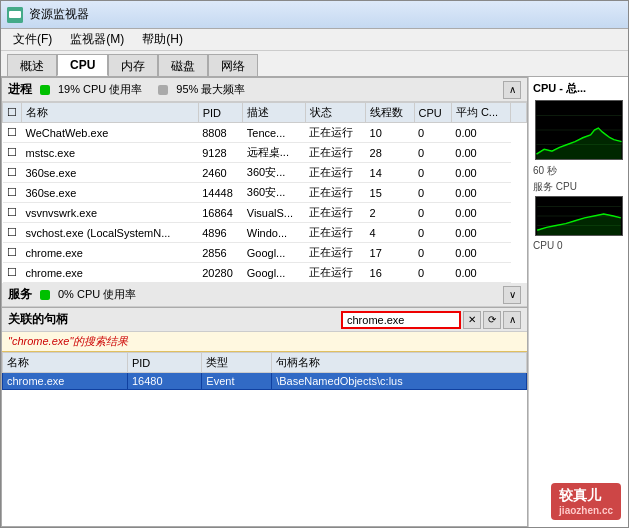 This screenshot has height=528, width=629. What do you see at coordinates (472, 320) in the screenshot?
I see `handles-clear-btn: ✕` at bounding box center [472, 320].